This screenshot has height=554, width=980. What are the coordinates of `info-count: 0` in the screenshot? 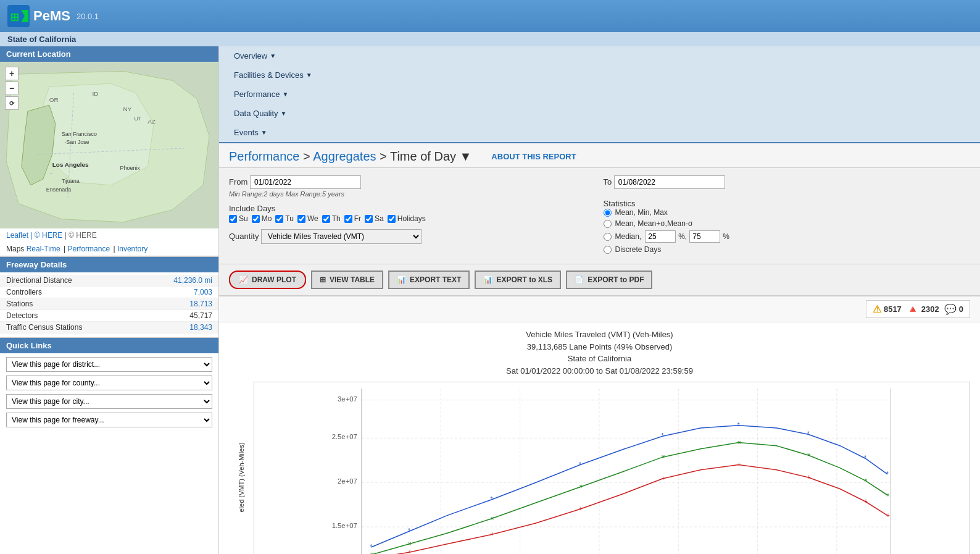 It's located at (961, 309).